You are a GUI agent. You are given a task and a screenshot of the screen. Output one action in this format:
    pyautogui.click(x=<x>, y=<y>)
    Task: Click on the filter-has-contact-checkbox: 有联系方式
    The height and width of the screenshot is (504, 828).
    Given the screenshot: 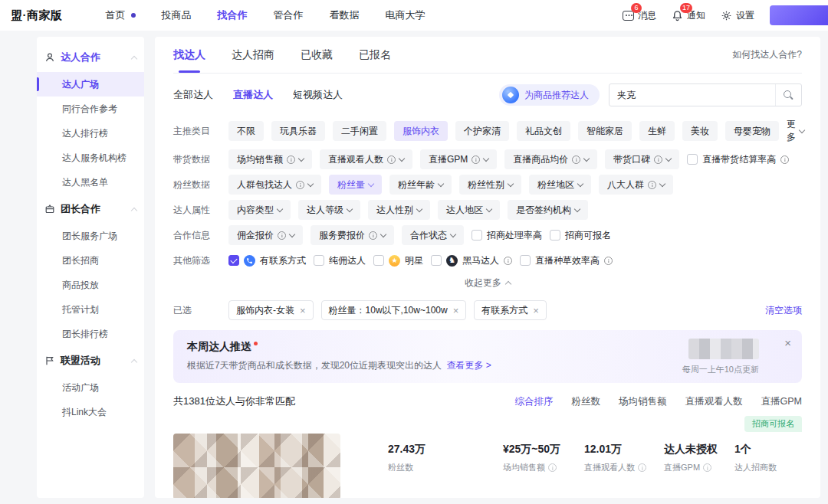 What is the action you would take?
    pyautogui.click(x=267, y=260)
    